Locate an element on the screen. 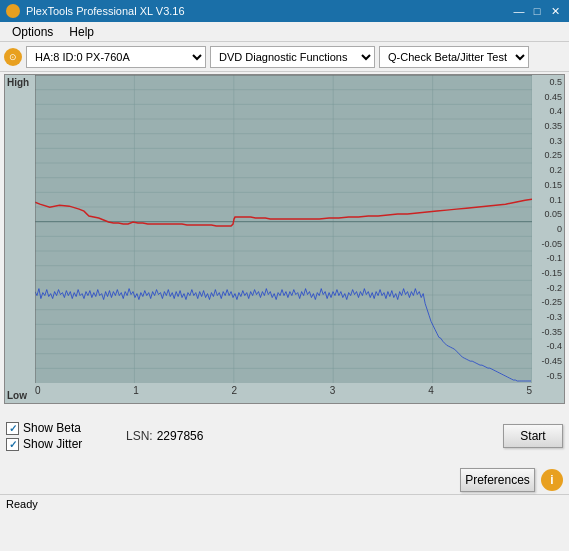 This screenshot has width=569, height=551. show-jitter-row: Show Jitter is located at coordinates (56, 444).